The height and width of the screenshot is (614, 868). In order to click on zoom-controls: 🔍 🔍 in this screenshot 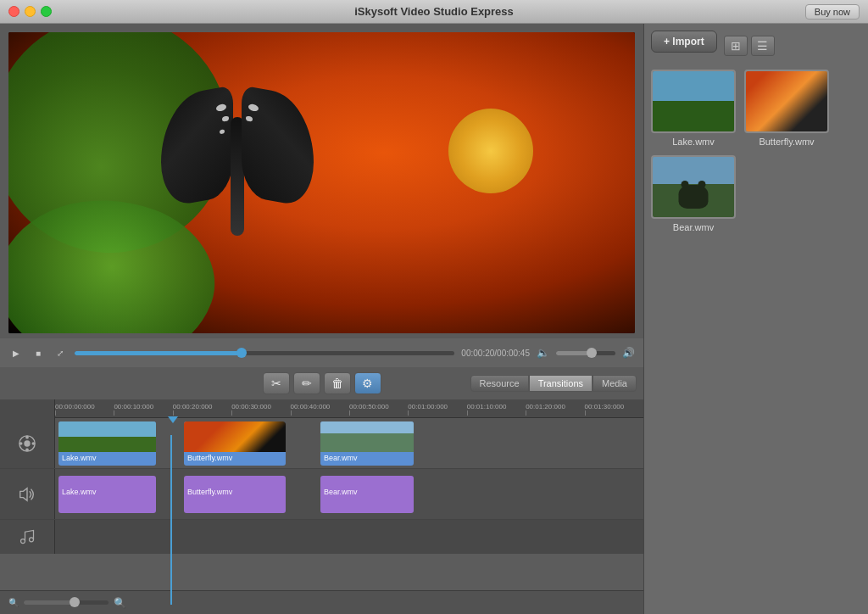, I will do `click(322, 602)`.